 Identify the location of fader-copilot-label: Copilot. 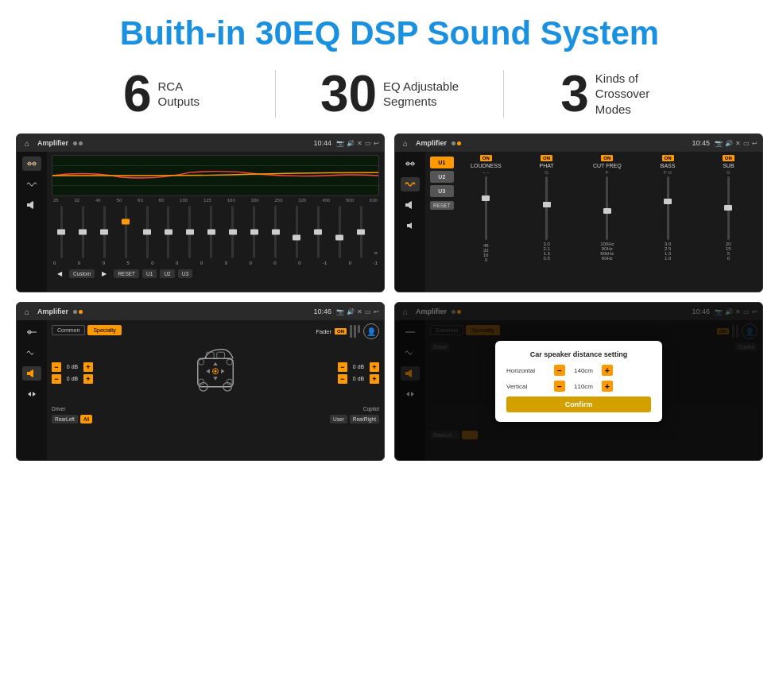
(371, 408).